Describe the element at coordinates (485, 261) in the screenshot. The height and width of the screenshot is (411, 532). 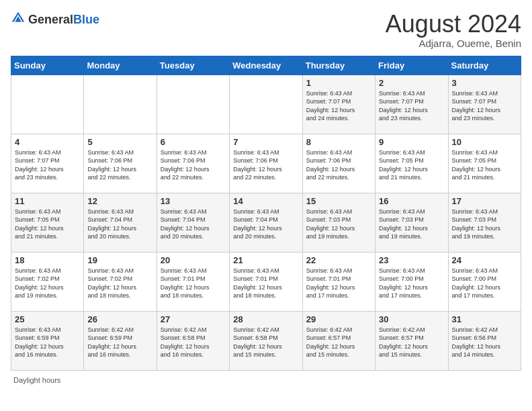
I see `day-number: 24` at that location.